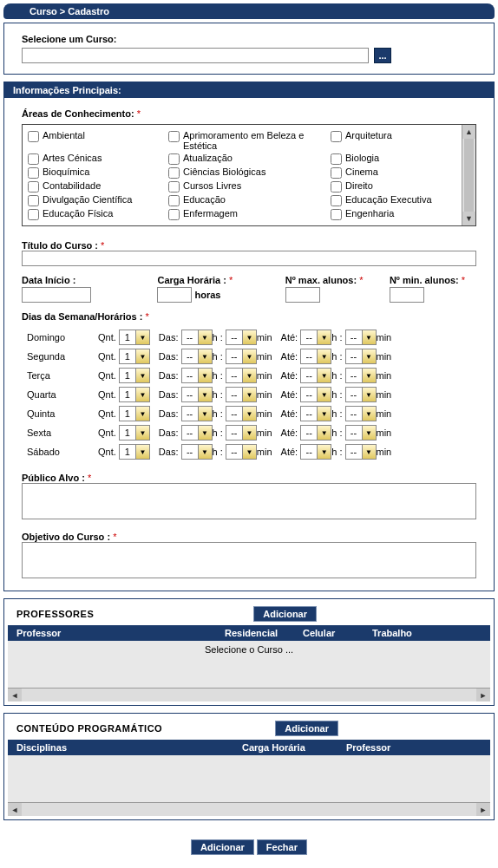  What do you see at coordinates (469, 175) in the screenshot?
I see `scroll-thumb` at bounding box center [469, 175].